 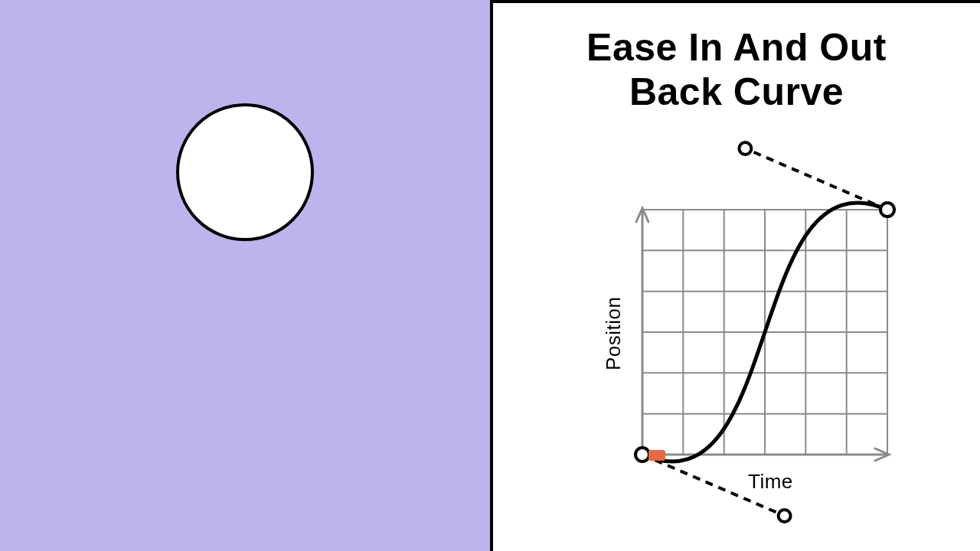 I want to click on title-line-1: Ease In And Out, so click(x=737, y=47).